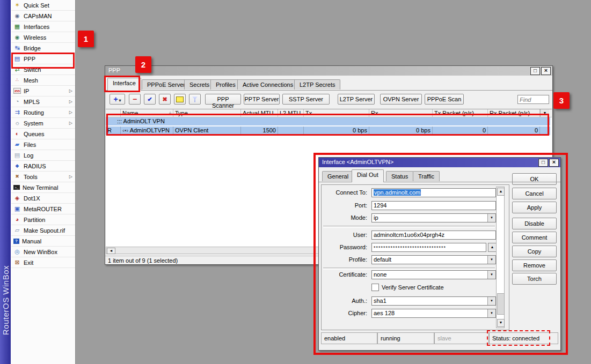  What do you see at coordinates (43, 252) in the screenshot?
I see `sidebar-item-new-winbox: New WinBox` at bounding box center [43, 252].